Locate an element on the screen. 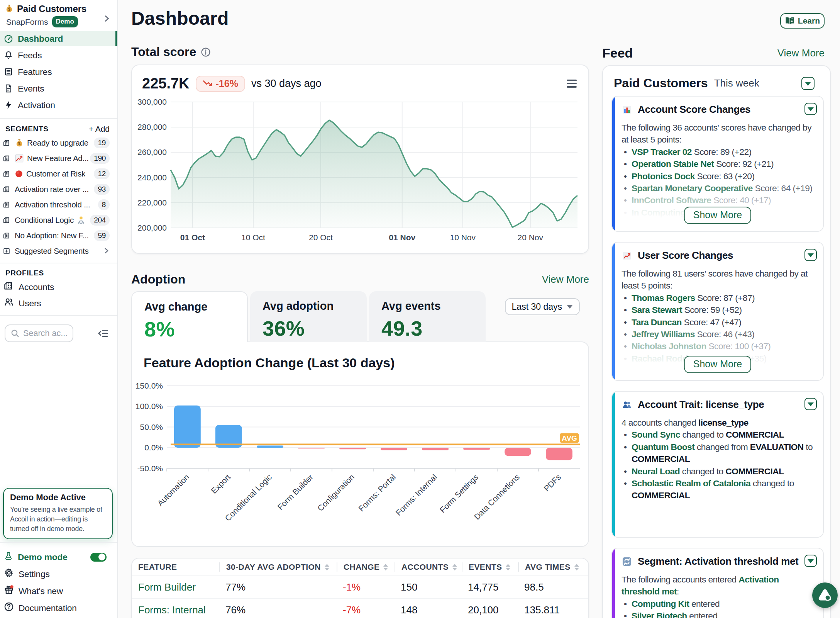  workspace-switcher: Paid Customers SnapForms Demo is located at coordinates (59, 15).